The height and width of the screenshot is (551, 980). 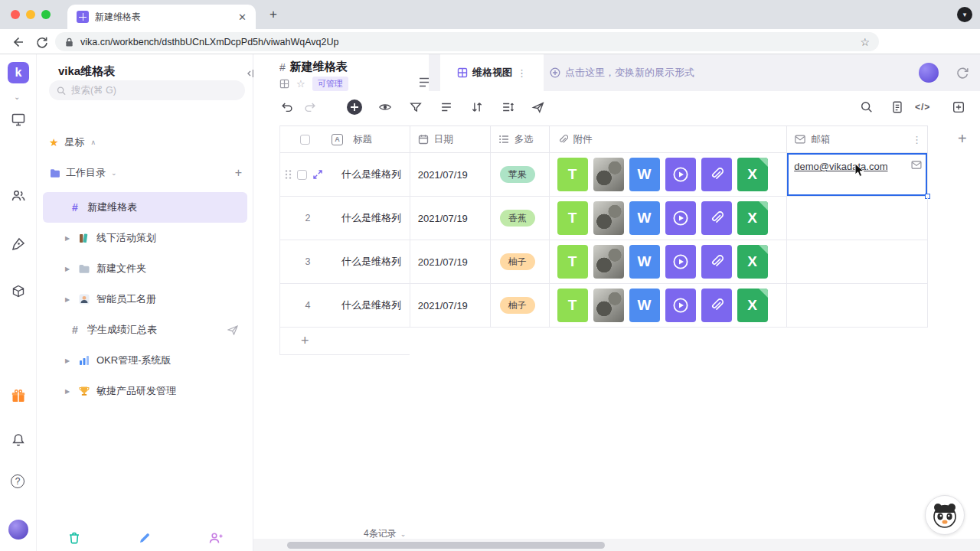 What do you see at coordinates (305, 139) in the screenshot?
I see `select-all-checkbox` at bounding box center [305, 139].